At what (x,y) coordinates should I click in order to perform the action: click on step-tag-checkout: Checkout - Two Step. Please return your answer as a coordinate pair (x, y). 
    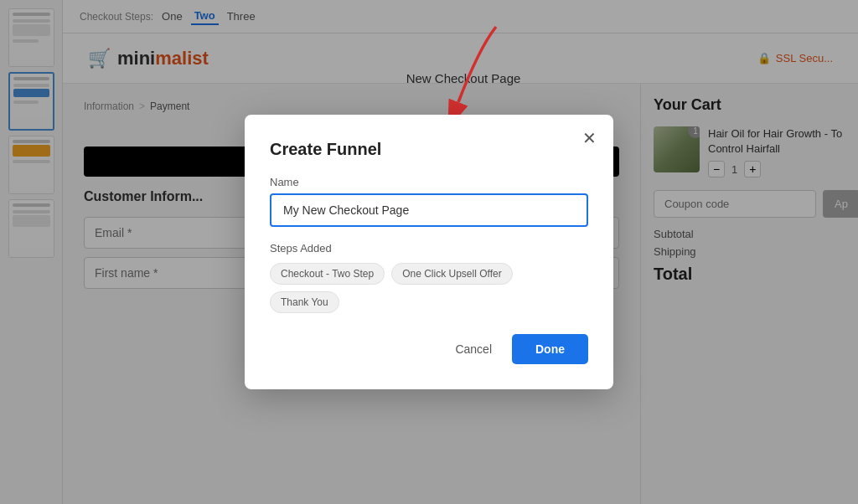
    Looking at the image, I should click on (327, 274).